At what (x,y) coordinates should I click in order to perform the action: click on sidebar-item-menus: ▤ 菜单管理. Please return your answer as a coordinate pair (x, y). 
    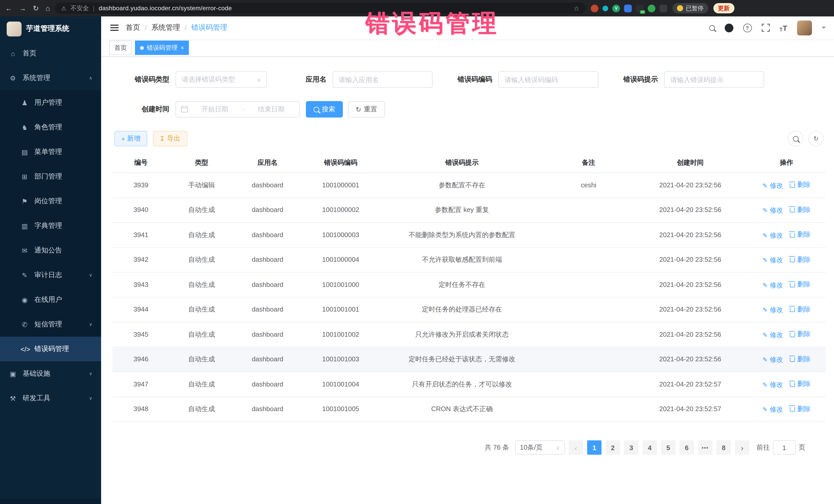
    Looking at the image, I should click on (51, 152).